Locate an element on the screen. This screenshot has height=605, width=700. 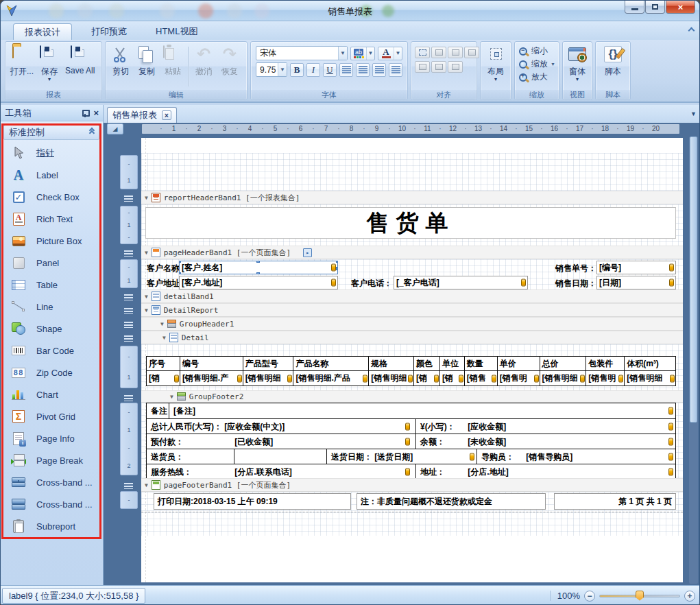
zoom-out-button: − is located at coordinates (590, 596).